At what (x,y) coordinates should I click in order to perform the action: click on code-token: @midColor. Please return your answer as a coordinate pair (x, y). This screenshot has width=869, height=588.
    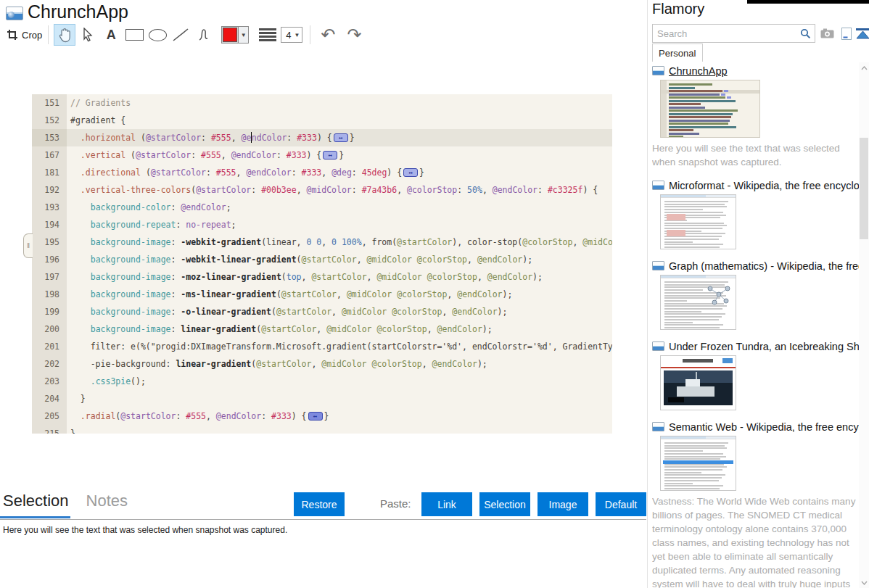
    Looking at the image, I should click on (329, 190).